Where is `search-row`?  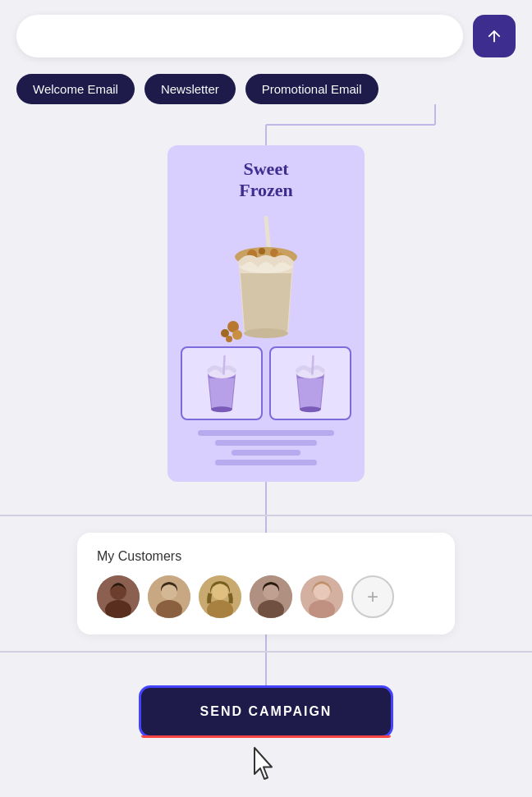 search-row is located at coordinates (266, 34).